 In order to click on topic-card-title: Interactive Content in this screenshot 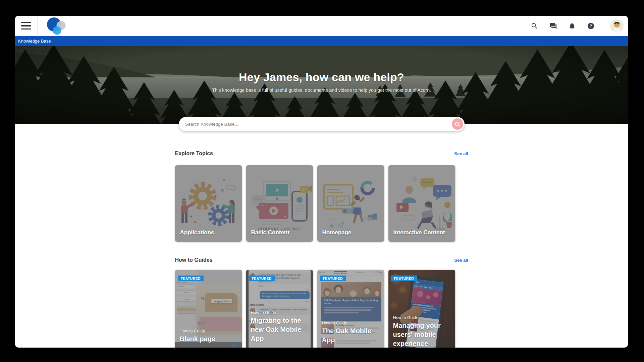, I will do `click(419, 233)`.